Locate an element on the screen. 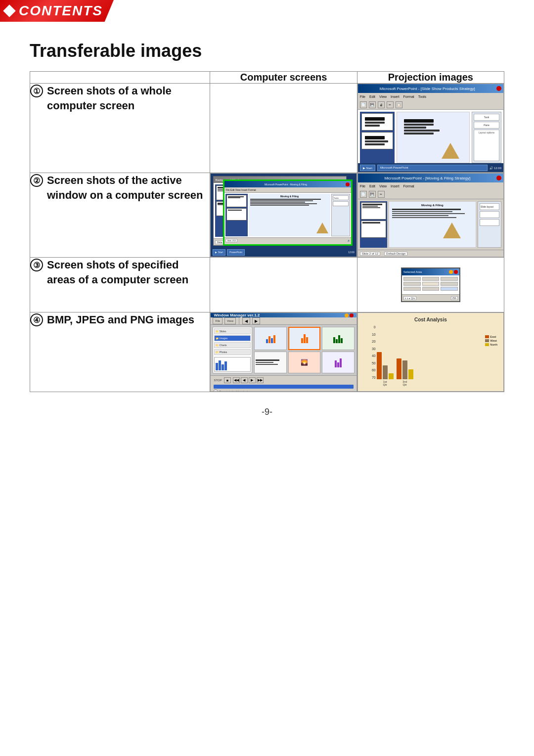 The width and height of the screenshot is (534, 756). legend-west-color is located at coordinates (487, 341).